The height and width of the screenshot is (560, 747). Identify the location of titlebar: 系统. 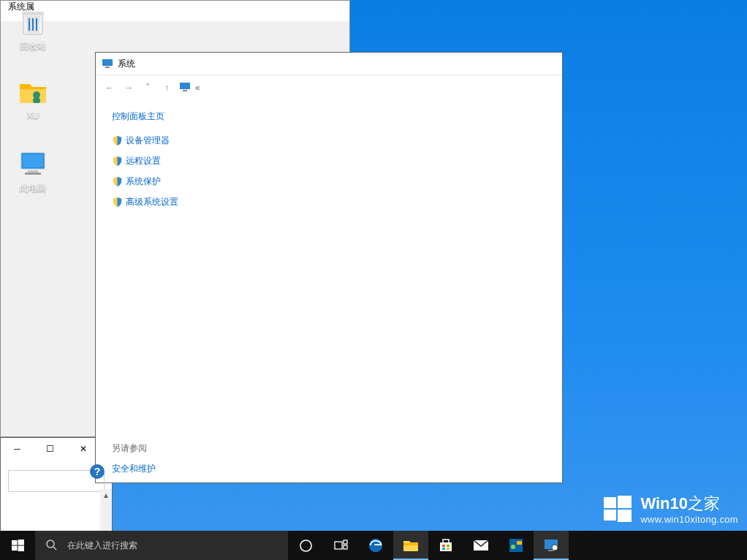
(329, 64).